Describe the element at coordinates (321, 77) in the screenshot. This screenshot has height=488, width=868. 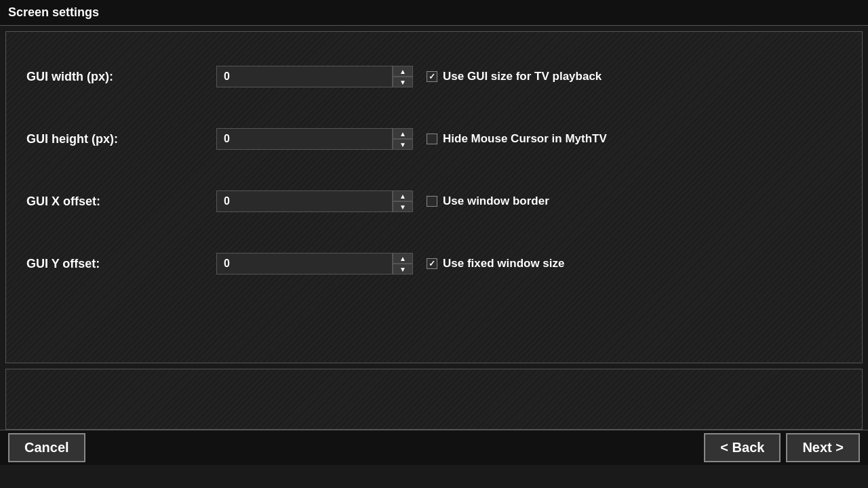
I see `gui-width-input-cell: ▲ ▼` at that location.